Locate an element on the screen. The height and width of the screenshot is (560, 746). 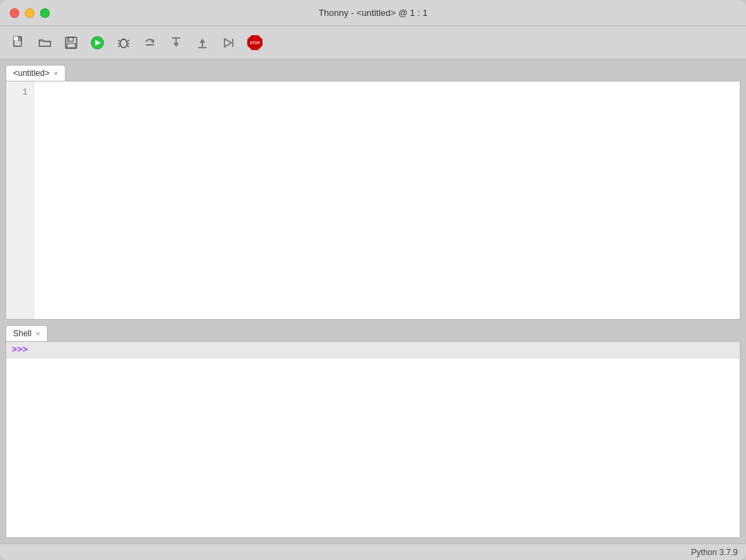
shell-tab-bar: Shell × is located at coordinates (373, 333).